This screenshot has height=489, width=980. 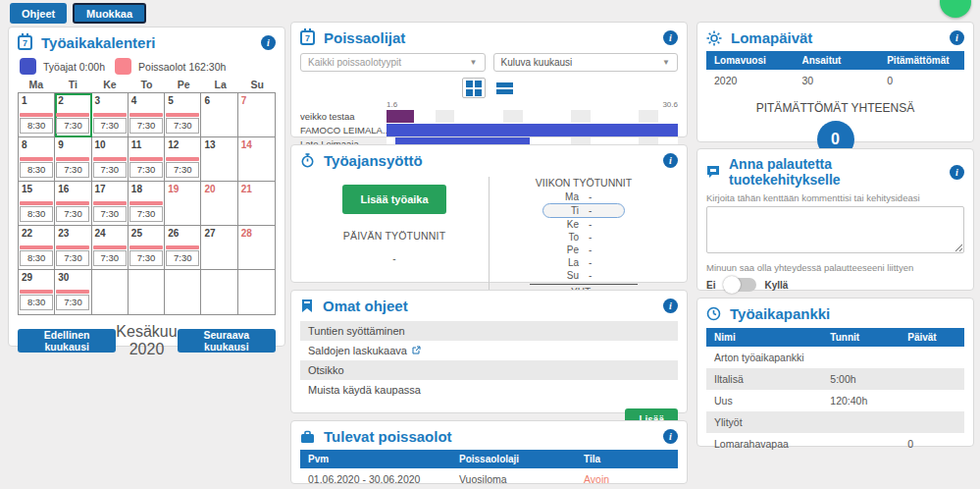 What do you see at coordinates (932, 422) in the screenshot?
I see `bank-days` at bounding box center [932, 422].